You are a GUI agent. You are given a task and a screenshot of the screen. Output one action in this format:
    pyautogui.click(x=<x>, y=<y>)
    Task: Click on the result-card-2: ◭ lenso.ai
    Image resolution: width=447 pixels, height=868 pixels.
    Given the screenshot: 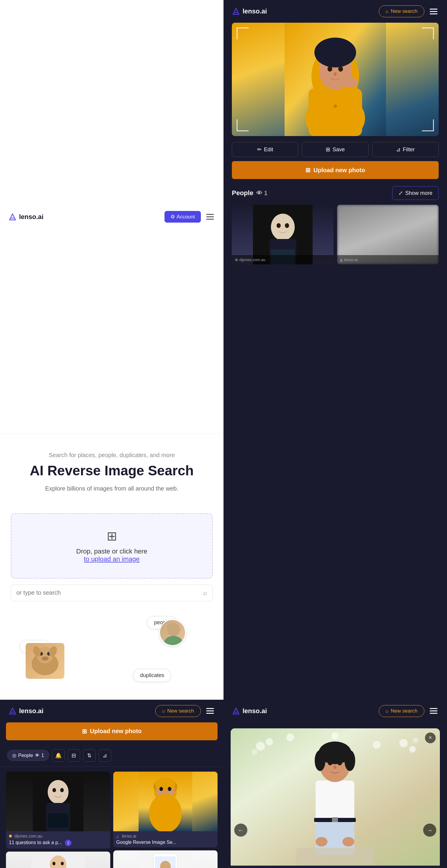 What is the action you would take?
    pyautogui.click(x=388, y=235)
    